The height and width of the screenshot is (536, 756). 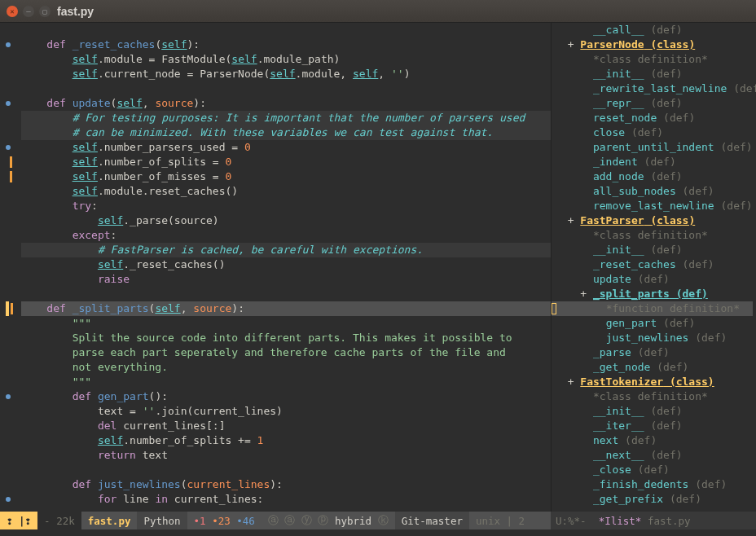 I want to click on outline-item: + ParserNode (class), so click(x=652, y=45).